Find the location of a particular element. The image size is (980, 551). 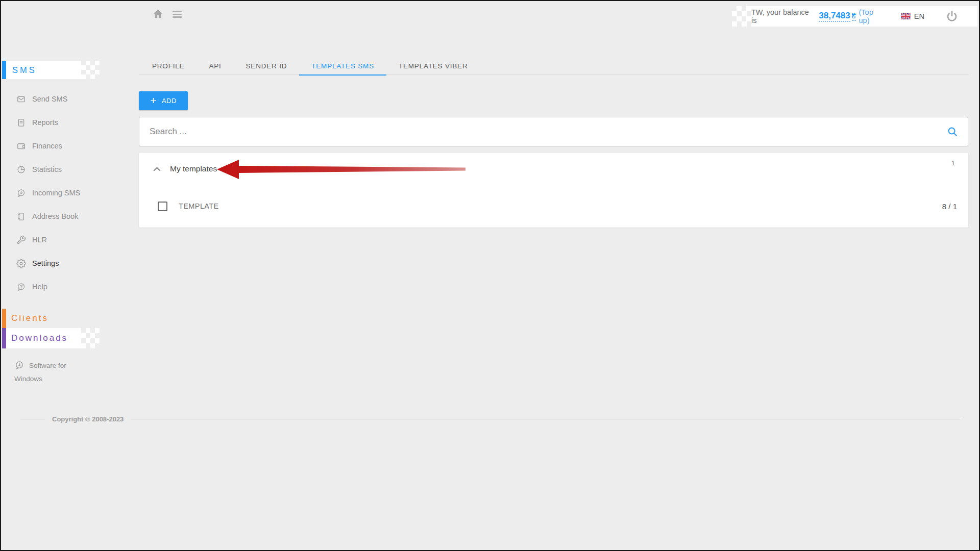

add-button-label: ADD is located at coordinates (169, 101).